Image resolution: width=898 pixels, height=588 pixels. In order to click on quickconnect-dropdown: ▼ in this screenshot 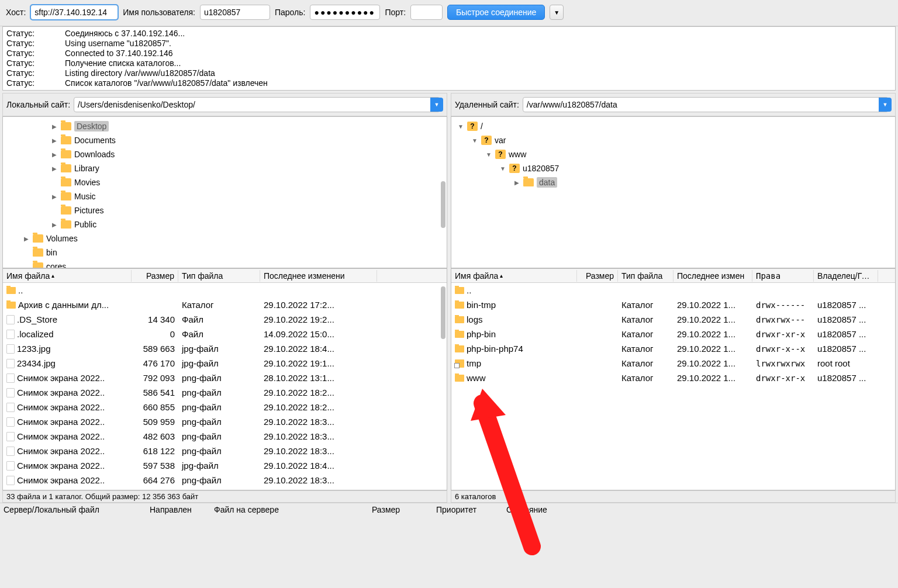, I will do `click(557, 12)`.